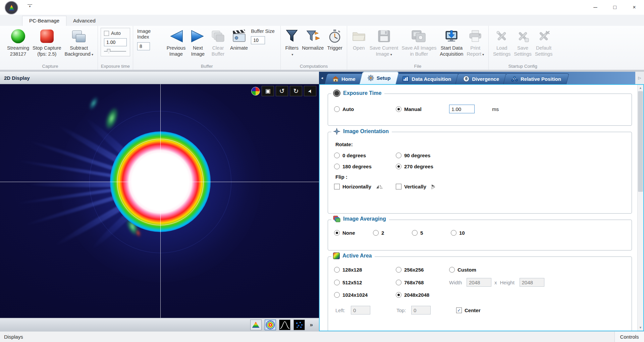 The image size is (644, 342). What do you see at coordinates (365, 156) in the screenshot?
I see `radio-rotate-0: 0 degrees` at bounding box center [365, 156].